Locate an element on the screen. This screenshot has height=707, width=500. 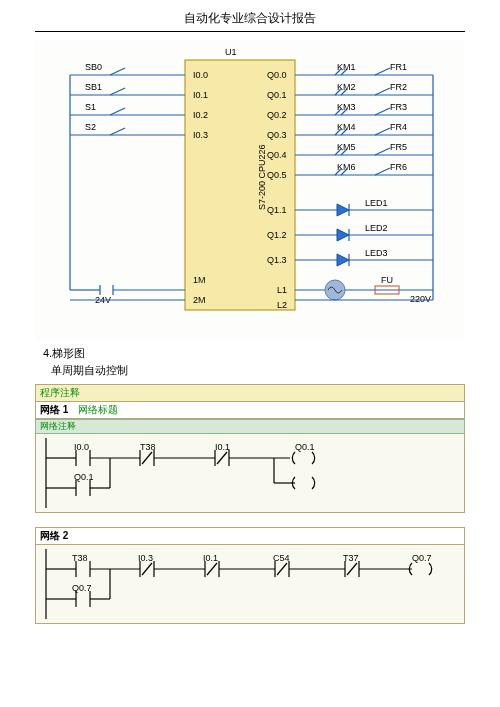
svg-text: KM2 is located at coordinates (346, 87).